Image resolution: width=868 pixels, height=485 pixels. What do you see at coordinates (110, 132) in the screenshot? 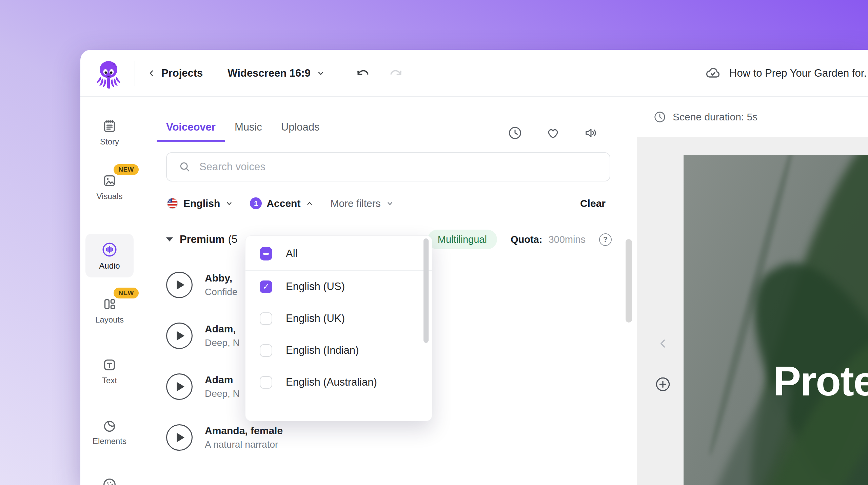
I see `sidebar-item-story: Story` at bounding box center [110, 132].